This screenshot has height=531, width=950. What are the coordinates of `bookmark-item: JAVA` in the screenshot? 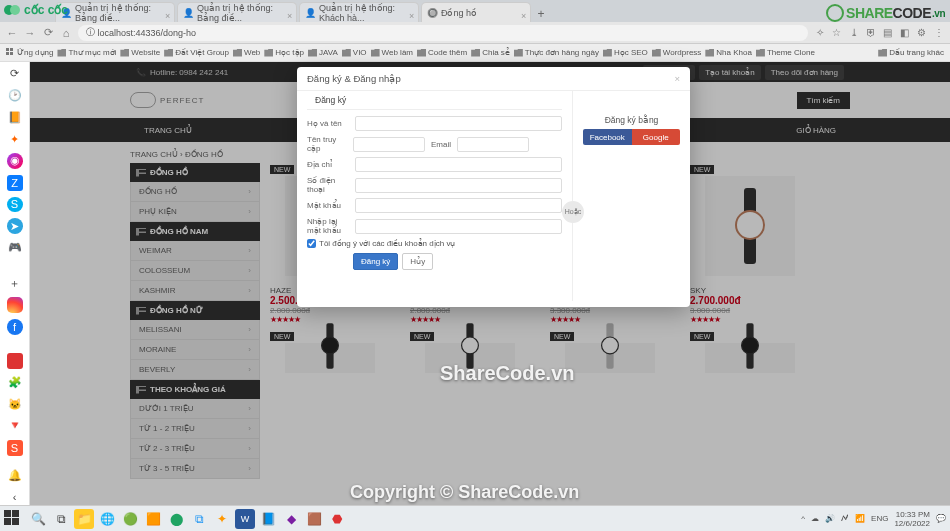 It's located at (323, 52).